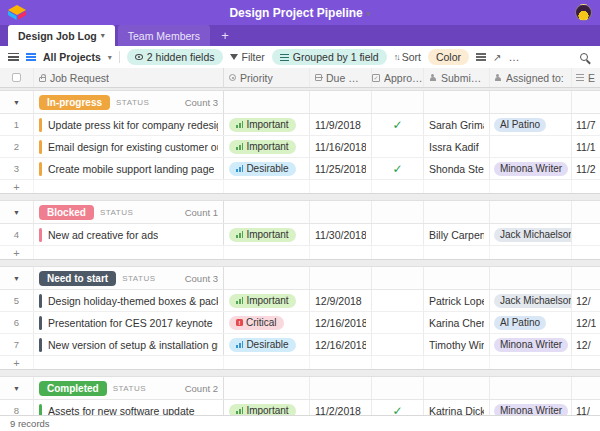 Image resolution: width=600 pixels, height=431 pixels. Describe the element at coordinates (456, 235) in the screenshot. I see `submitter-cell: Billy Carpenter` at that location.